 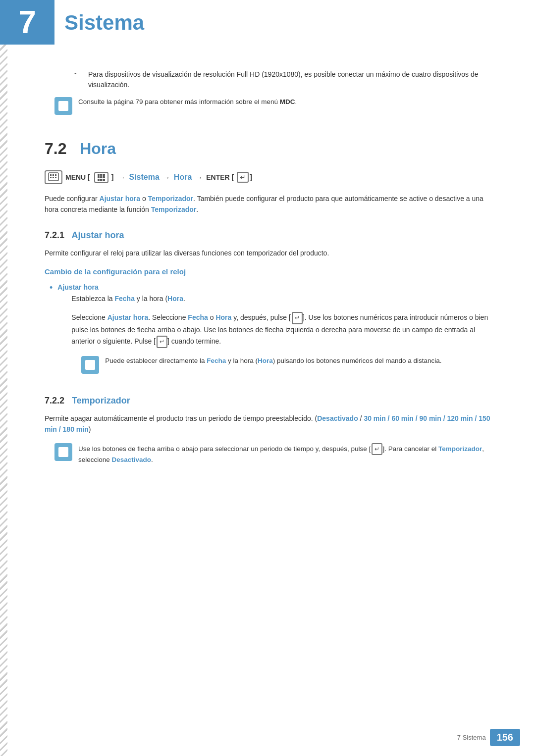 I want to click on pencil-icon, so click(x=63, y=106).